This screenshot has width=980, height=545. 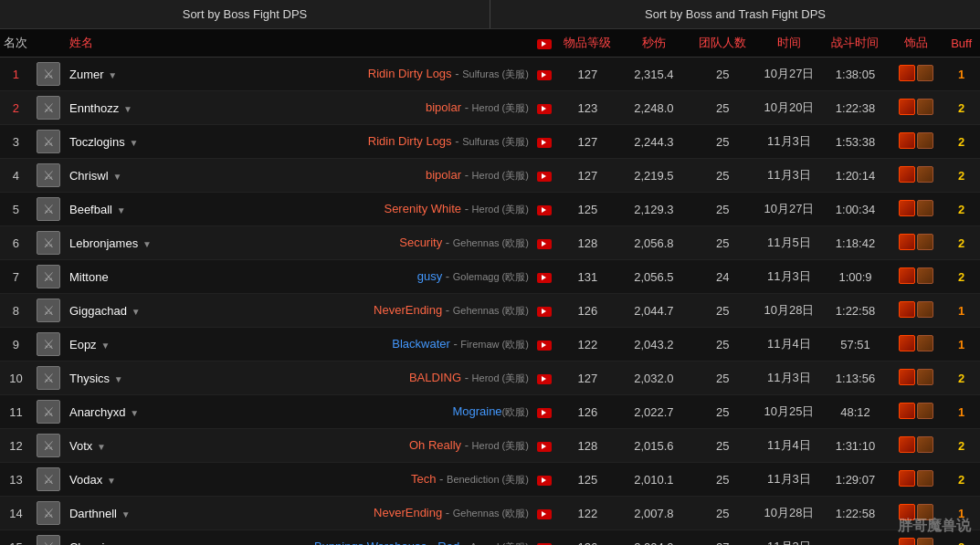 What do you see at coordinates (172, 108) in the screenshot?
I see `cell-name: Ennthozz ▼` at bounding box center [172, 108].